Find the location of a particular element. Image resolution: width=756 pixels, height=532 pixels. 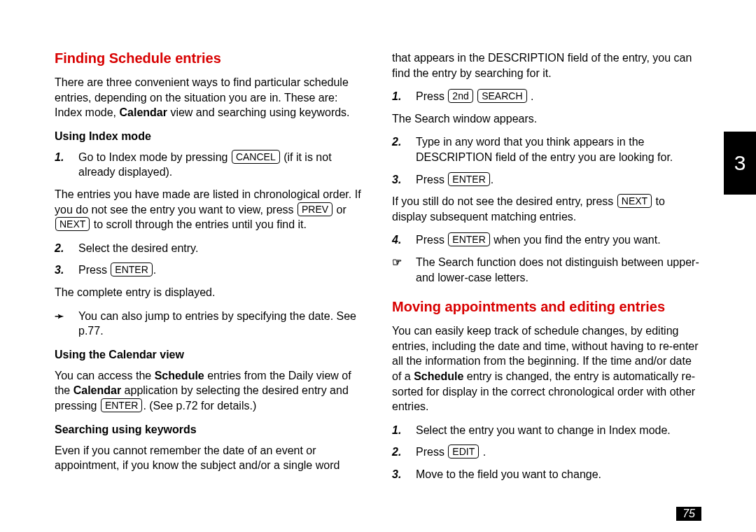

para-search-window: The Search window appears. is located at coordinates (547, 119).